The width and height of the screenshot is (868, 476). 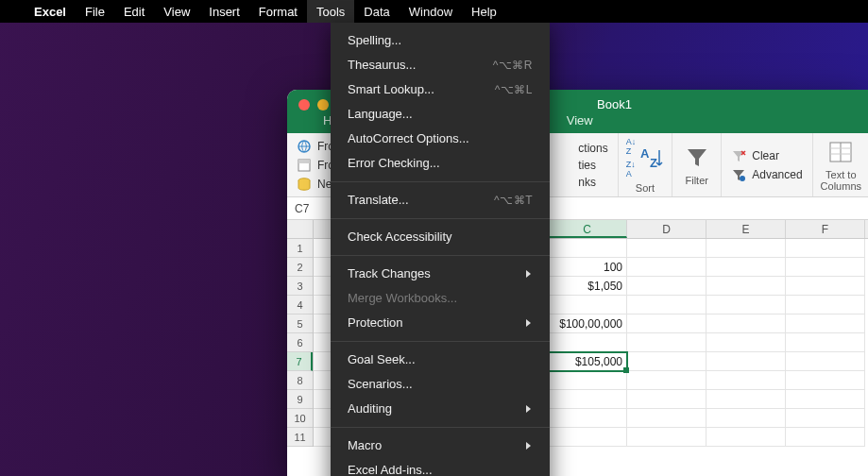 What do you see at coordinates (646, 164) in the screenshot?
I see `sort-button: A↓Z Z↓A AZ Sort` at bounding box center [646, 164].